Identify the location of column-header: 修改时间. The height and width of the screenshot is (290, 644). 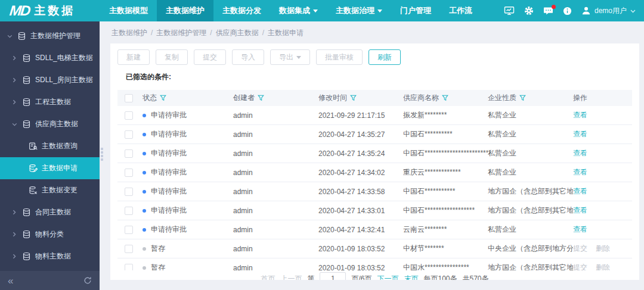
(361, 98).